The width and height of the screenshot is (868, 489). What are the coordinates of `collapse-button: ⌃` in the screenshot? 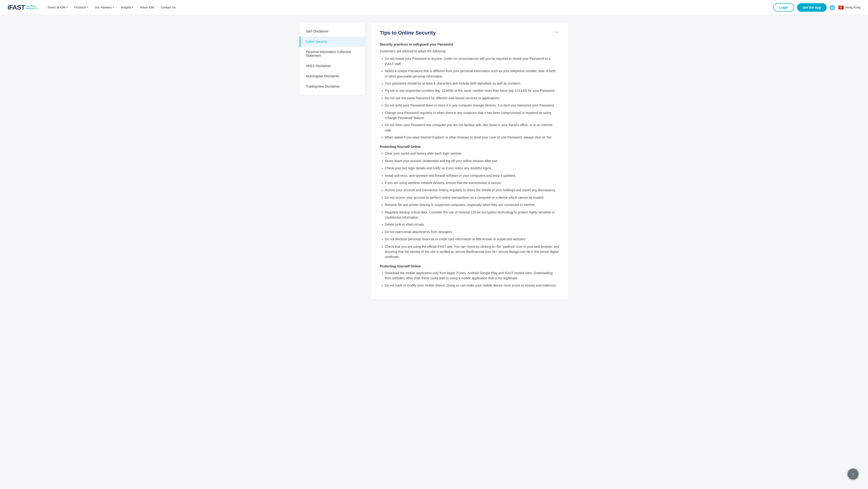 It's located at (557, 33).